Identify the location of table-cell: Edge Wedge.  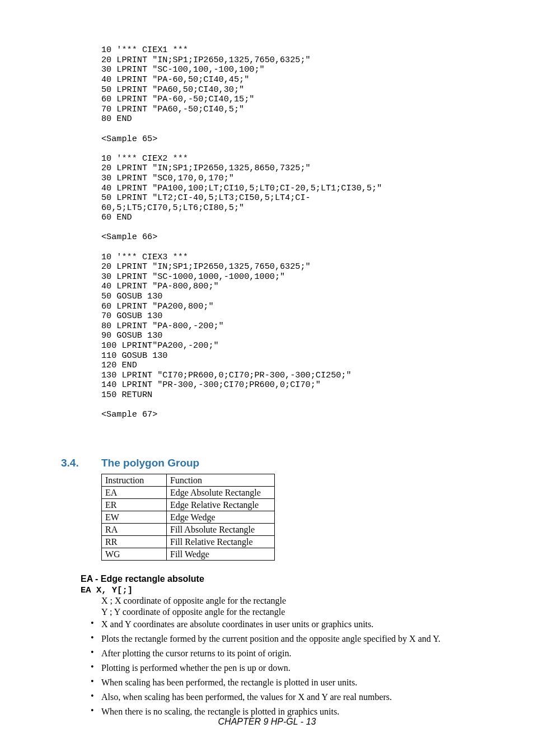
(221, 517).